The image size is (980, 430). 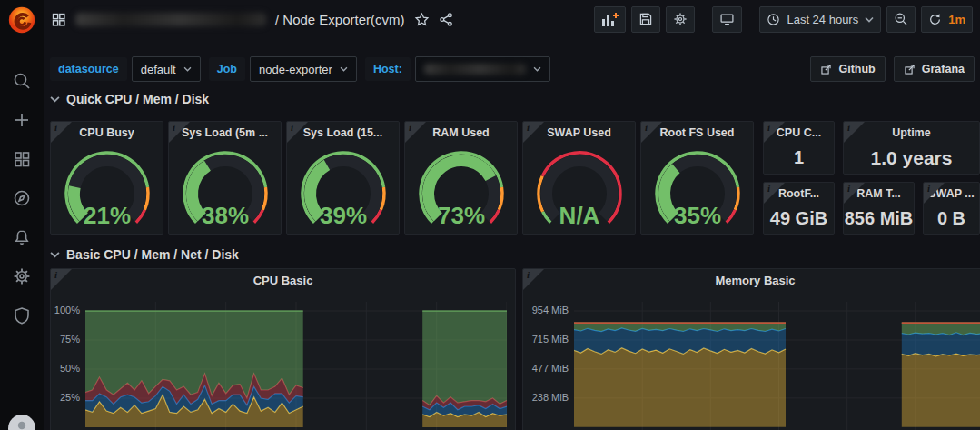 I want to click on datasource-select: default, so click(x=166, y=69).